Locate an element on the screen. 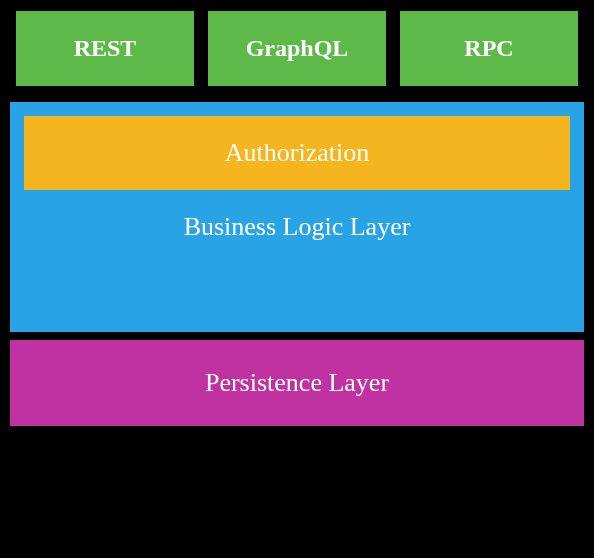 The width and height of the screenshot is (594, 558). persistence-layer: Persistence Layer is located at coordinates (297, 383).